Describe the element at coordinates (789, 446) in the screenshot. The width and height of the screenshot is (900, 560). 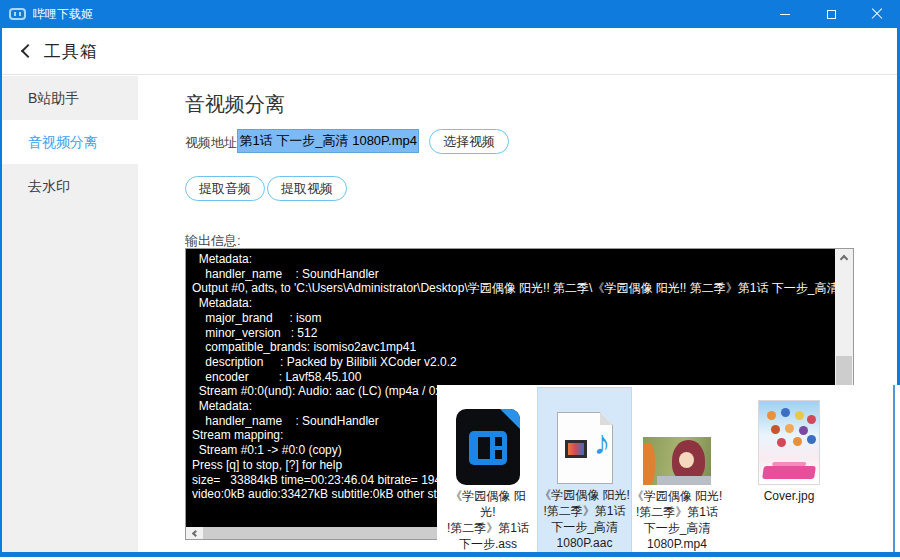
I see `file-tile-cover: Cover.jpg` at that location.